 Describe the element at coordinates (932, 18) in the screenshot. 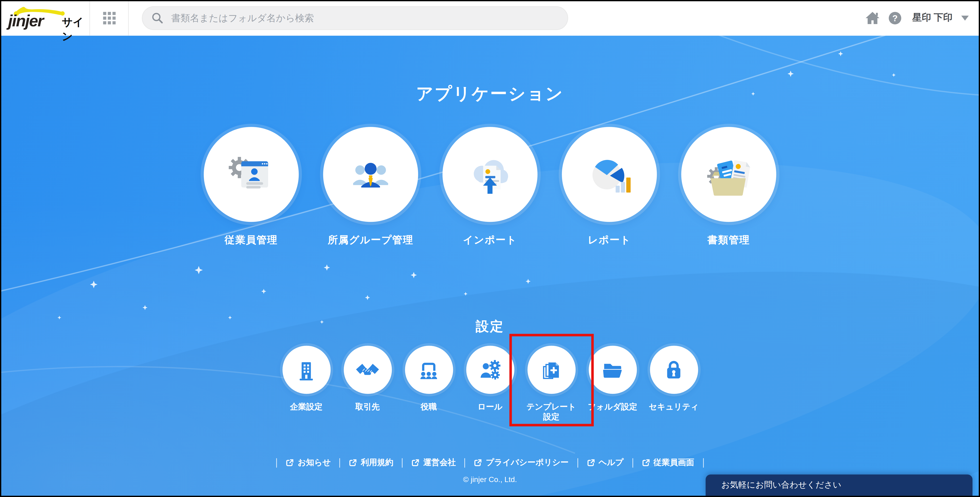

I see `user-name: 星印 下印` at that location.